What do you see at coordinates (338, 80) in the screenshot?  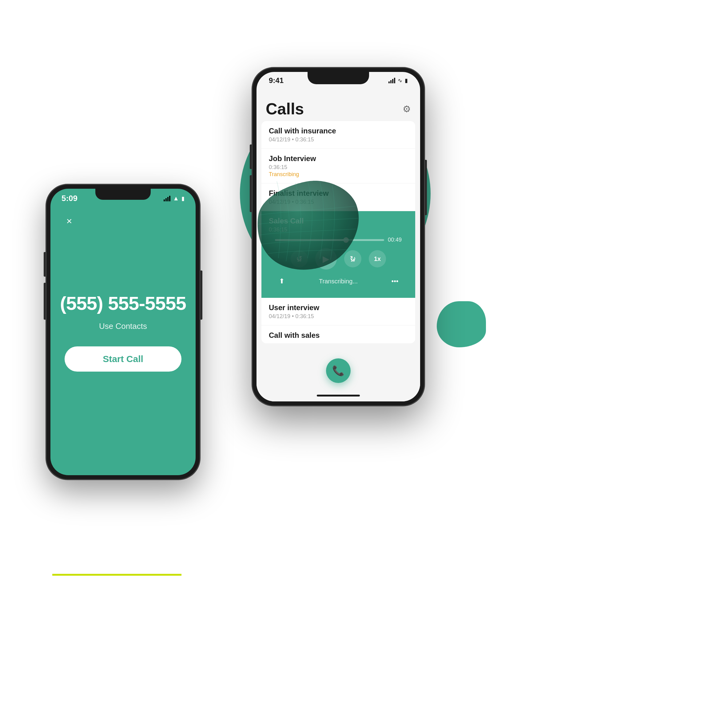 I see `right-status-bar: 9:41 ∿ ▮` at bounding box center [338, 80].